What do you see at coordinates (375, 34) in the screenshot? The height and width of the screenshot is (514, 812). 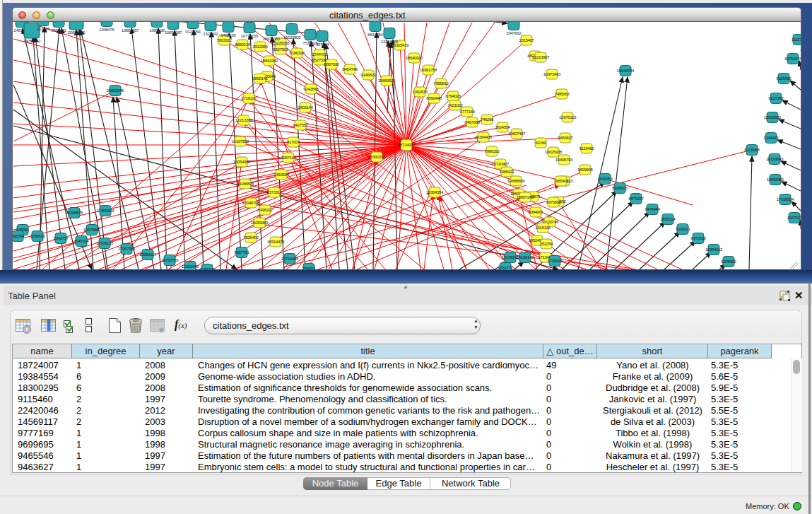 I see `svg-text: 8813054` at bounding box center [375, 34].